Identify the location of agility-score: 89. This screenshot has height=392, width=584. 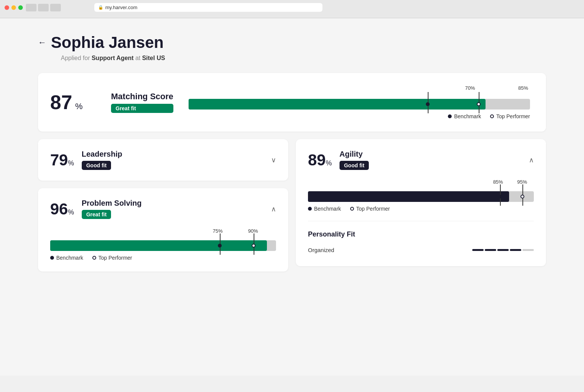
(317, 160).